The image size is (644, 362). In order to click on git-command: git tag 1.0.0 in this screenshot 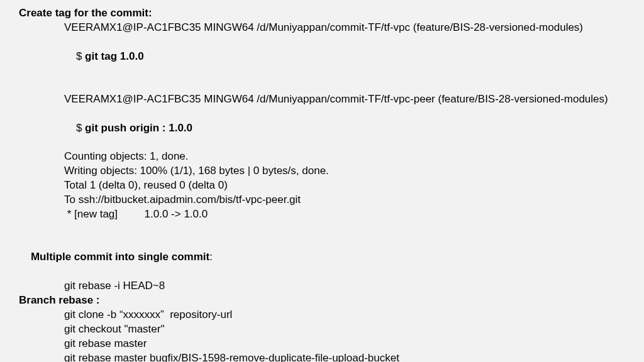, I will do `click(114, 57)`.